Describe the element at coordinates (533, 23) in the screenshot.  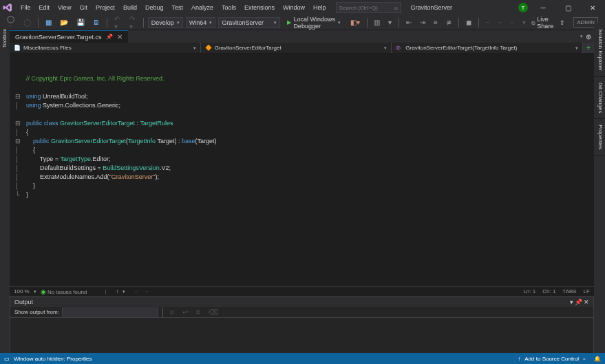
I see `liveshare-icon: ⎋` at that location.